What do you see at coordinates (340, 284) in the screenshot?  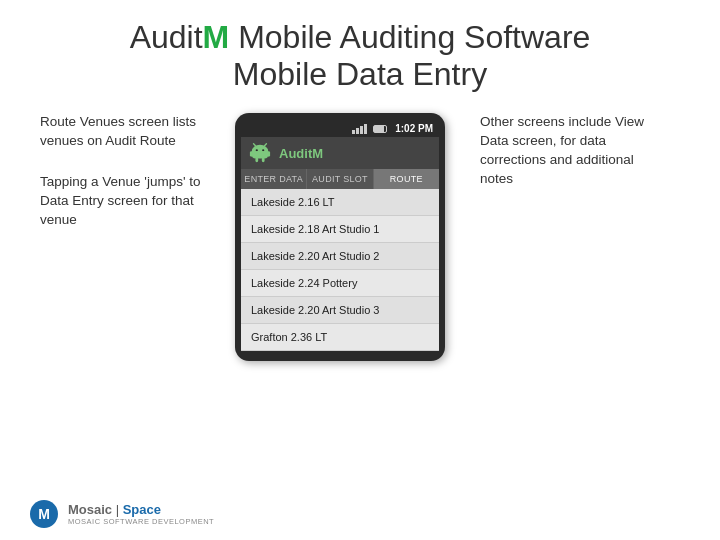 I see `list-item: Lakeside 2.24 Pottery` at bounding box center [340, 284].